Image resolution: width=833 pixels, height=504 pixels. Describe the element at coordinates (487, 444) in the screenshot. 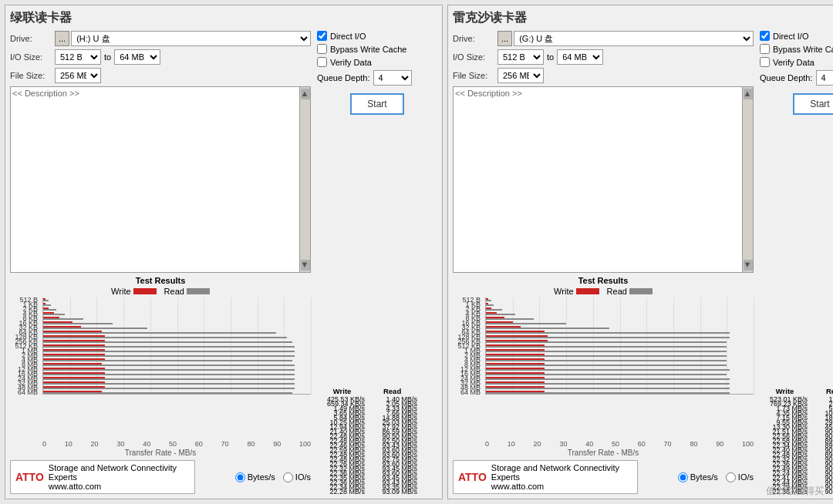

I see `x-axis-tick: 0` at that location.